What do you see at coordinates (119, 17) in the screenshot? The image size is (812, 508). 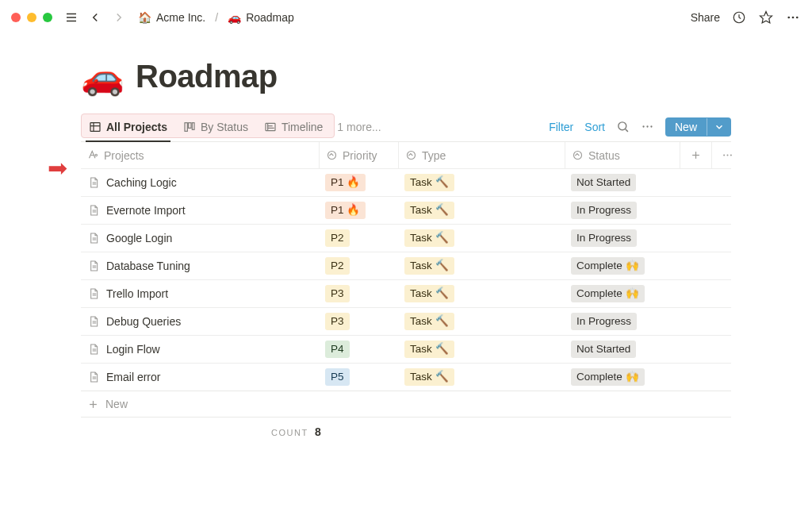 I see `forward-icon` at bounding box center [119, 17].